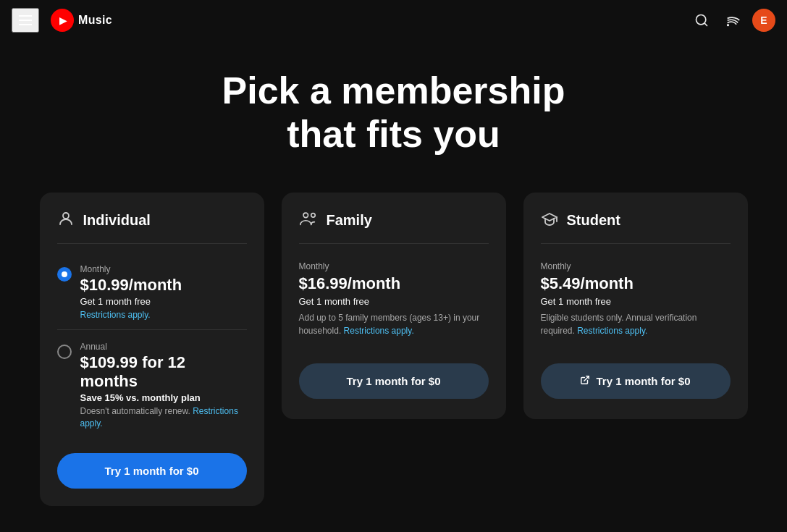 The image size is (787, 532). What do you see at coordinates (152, 293) in the screenshot?
I see `monthly-option: Monthly $10.99/month Get 1 month free Re…` at bounding box center [152, 293].